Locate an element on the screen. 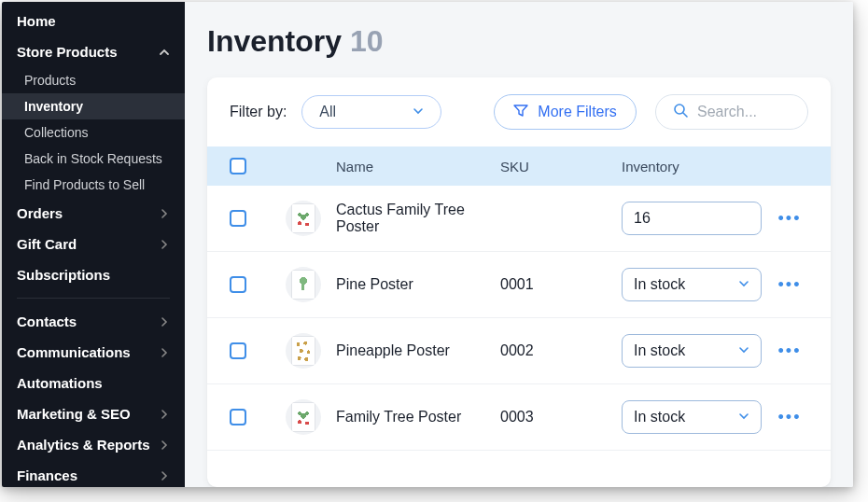  nav-home-label: Home is located at coordinates (36, 21).